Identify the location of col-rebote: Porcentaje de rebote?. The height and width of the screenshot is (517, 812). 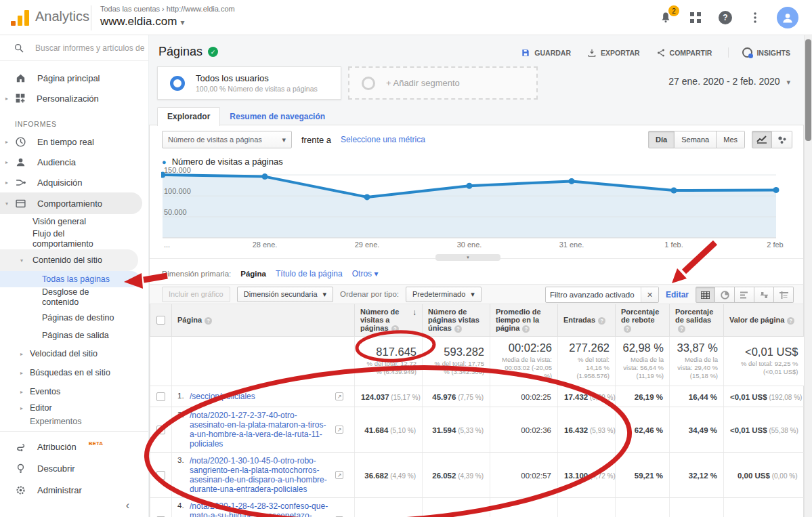
(643, 320).